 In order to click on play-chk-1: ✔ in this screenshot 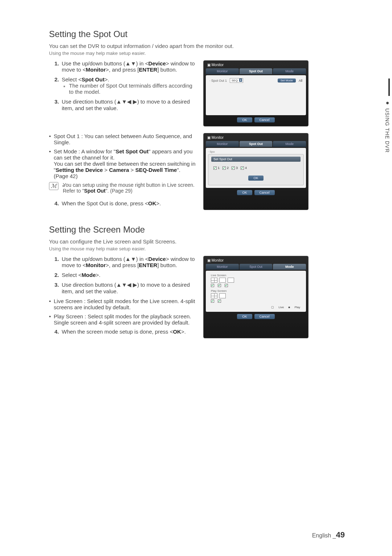, I will do `click(213, 301)`.